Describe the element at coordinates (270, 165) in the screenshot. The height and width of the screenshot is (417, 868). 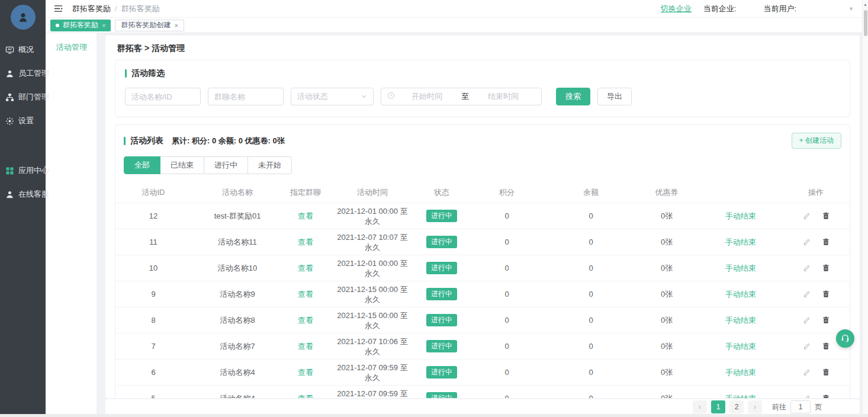
I see `status-tab-4: 未开始` at that location.